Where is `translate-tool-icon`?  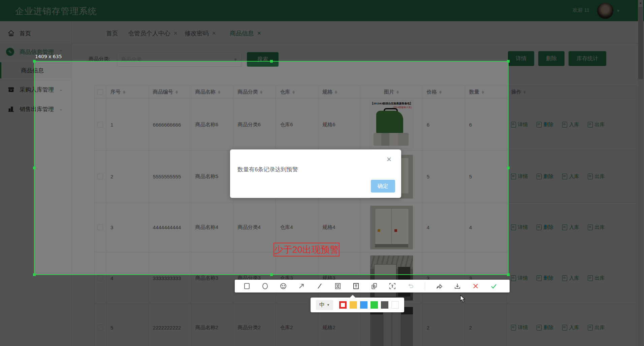 translate-tool-icon is located at coordinates (374, 286).